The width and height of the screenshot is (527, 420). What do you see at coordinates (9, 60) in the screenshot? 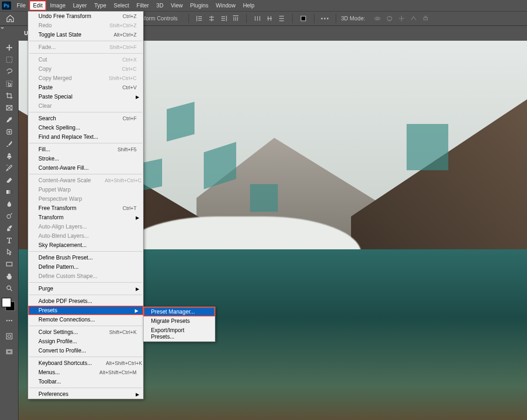
I see `marquee-tool` at bounding box center [9, 60].